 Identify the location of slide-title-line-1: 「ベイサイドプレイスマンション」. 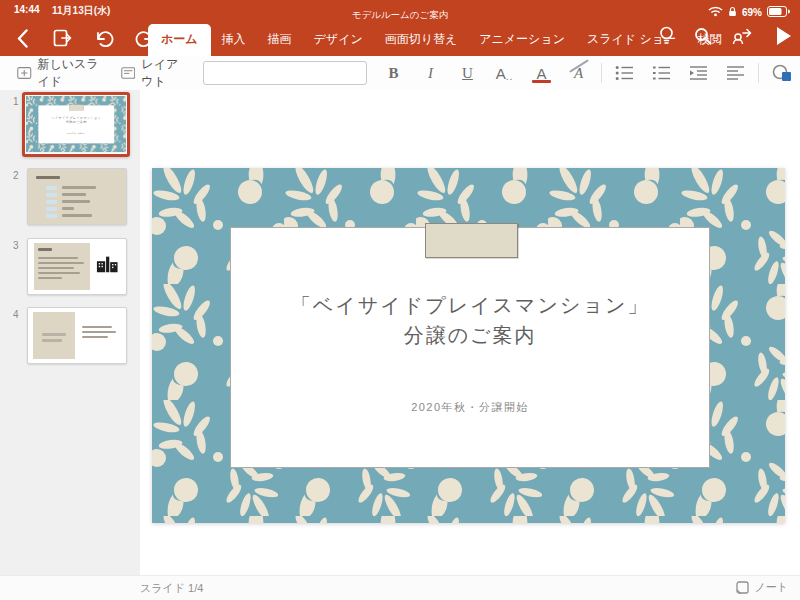
(470, 305).